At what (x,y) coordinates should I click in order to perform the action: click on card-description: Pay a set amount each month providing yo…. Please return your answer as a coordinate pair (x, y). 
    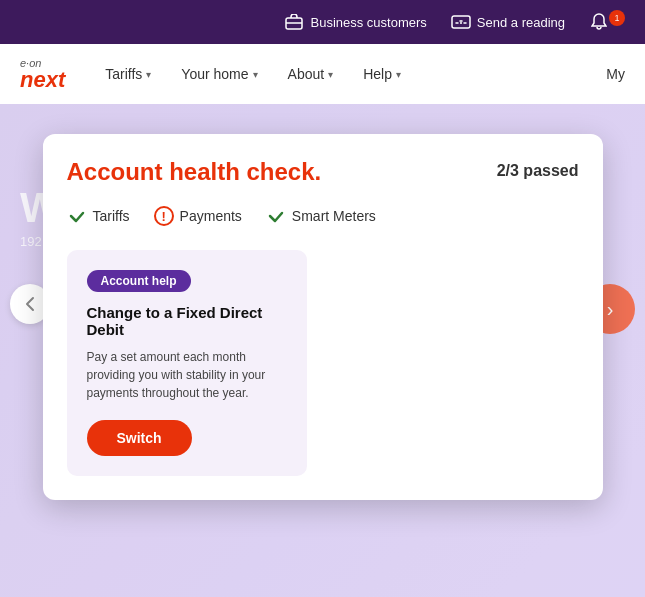
    Looking at the image, I should click on (187, 375).